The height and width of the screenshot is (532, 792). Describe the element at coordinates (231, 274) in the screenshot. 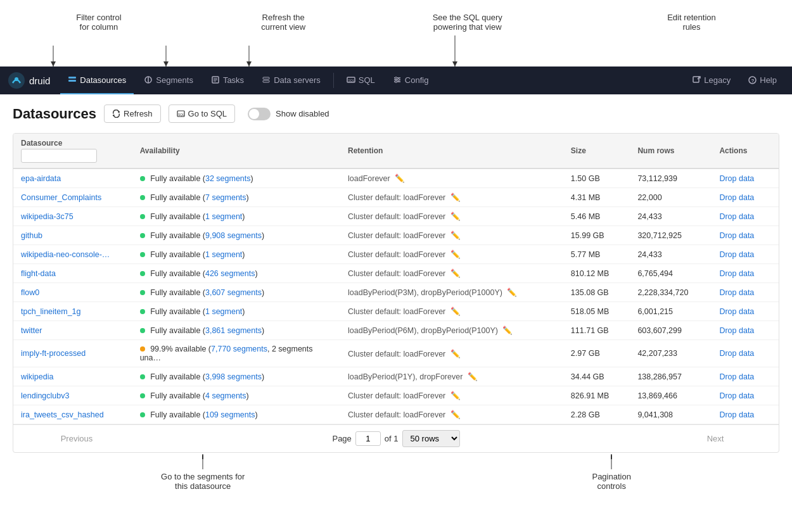

I see `segments-link: 426 segments` at that location.